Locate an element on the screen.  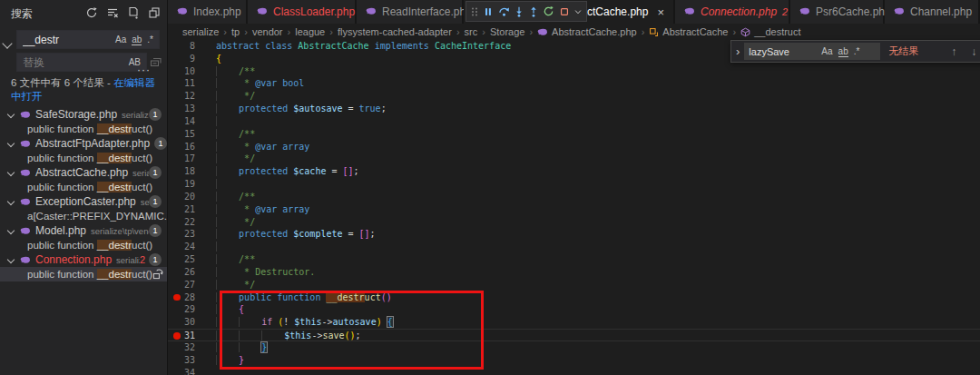
code-line-23: 23 protected $complete = []; is located at coordinates (573, 234).